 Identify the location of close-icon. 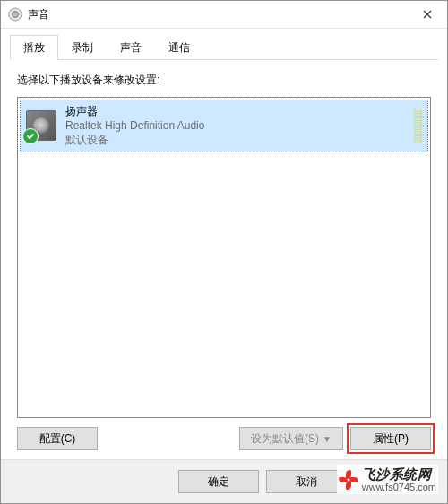
(427, 14).